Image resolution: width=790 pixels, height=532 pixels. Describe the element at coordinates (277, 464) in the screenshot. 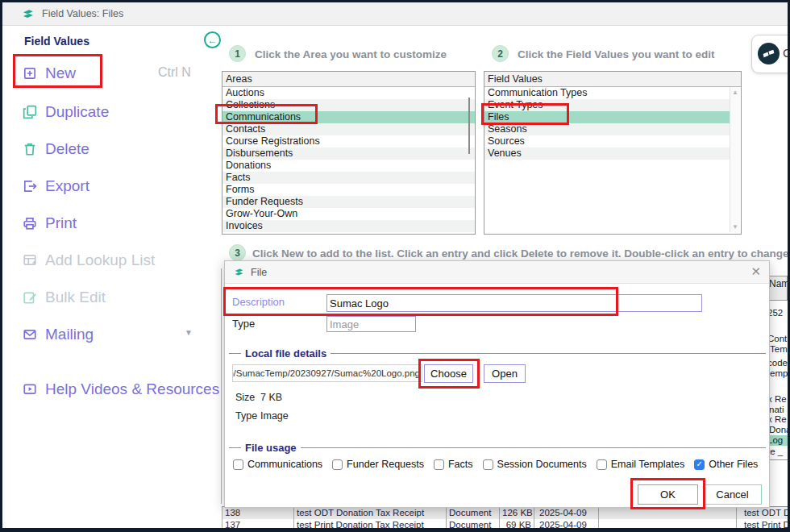

I see `checkbox-communications: Communications` at that location.